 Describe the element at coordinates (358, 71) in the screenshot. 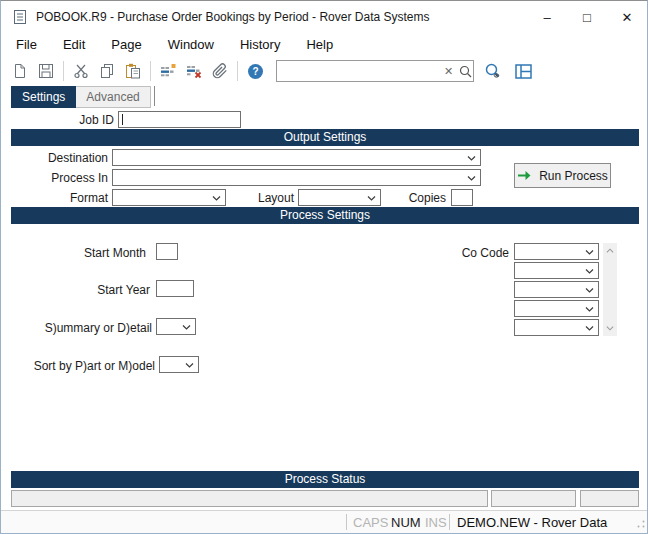

I see `search-input` at that location.